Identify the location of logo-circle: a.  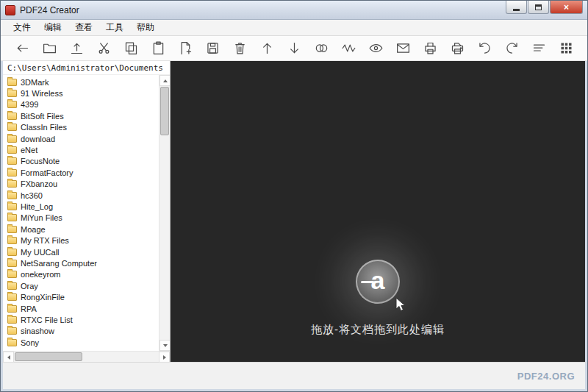
(378, 282).